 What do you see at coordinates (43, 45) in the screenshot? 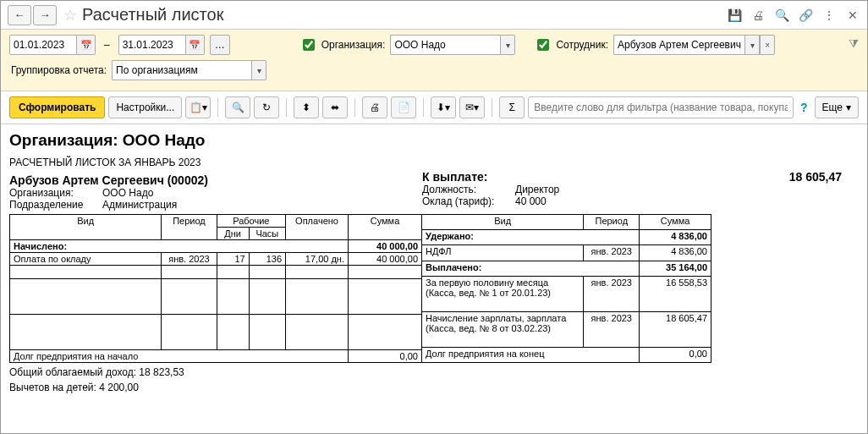
I see `date-from-input` at bounding box center [43, 45].